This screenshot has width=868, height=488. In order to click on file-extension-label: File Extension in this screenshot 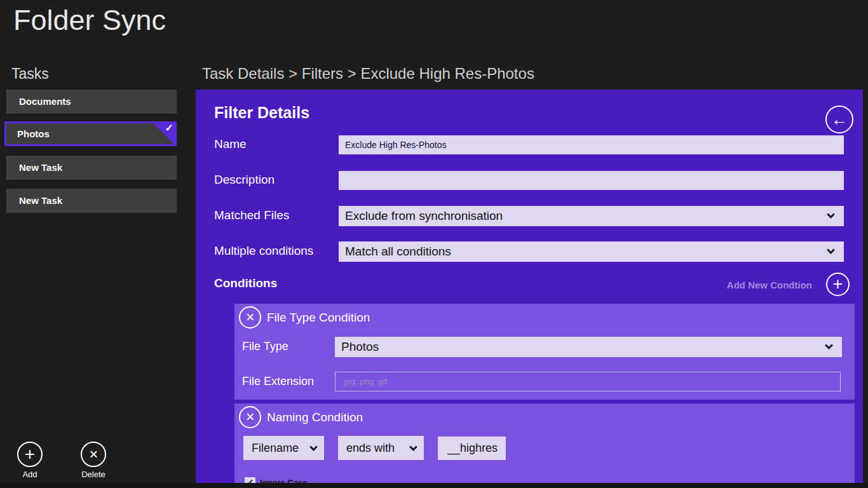, I will do `click(278, 381)`.